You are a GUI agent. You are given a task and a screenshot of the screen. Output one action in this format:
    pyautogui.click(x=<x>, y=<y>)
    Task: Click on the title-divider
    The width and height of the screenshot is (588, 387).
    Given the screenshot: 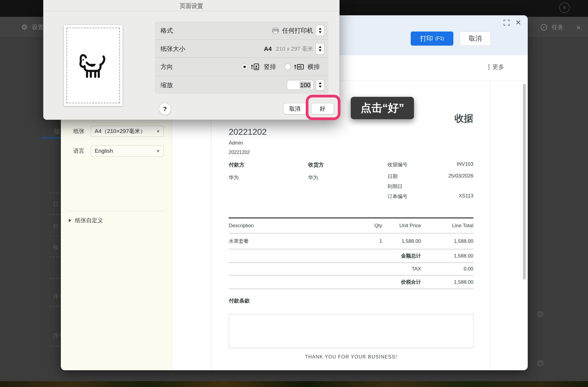 What is the action you would take?
    pyautogui.click(x=191, y=11)
    